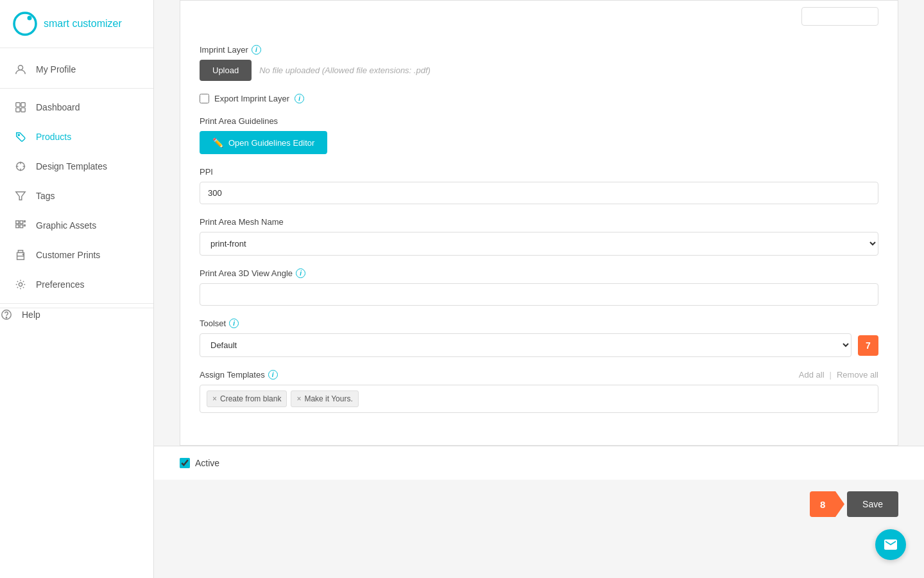 This screenshot has width=924, height=578. I want to click on print-icon, so click(21, 255).